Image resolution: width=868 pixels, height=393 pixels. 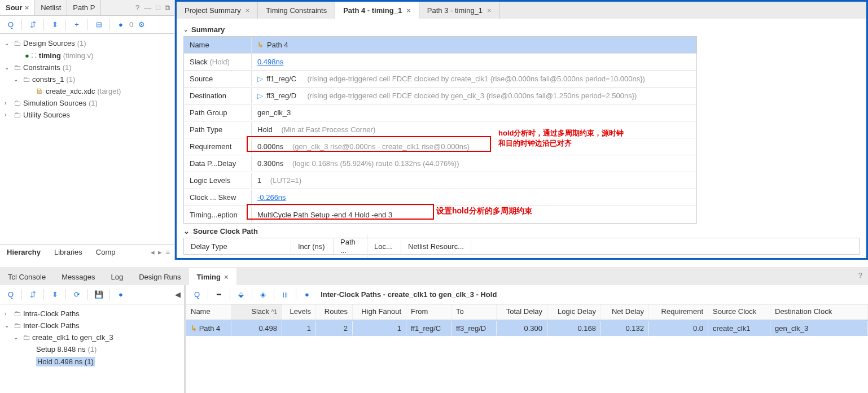 I want to click on summary-header: ⌄ Summary, so click(x=521, y=29).